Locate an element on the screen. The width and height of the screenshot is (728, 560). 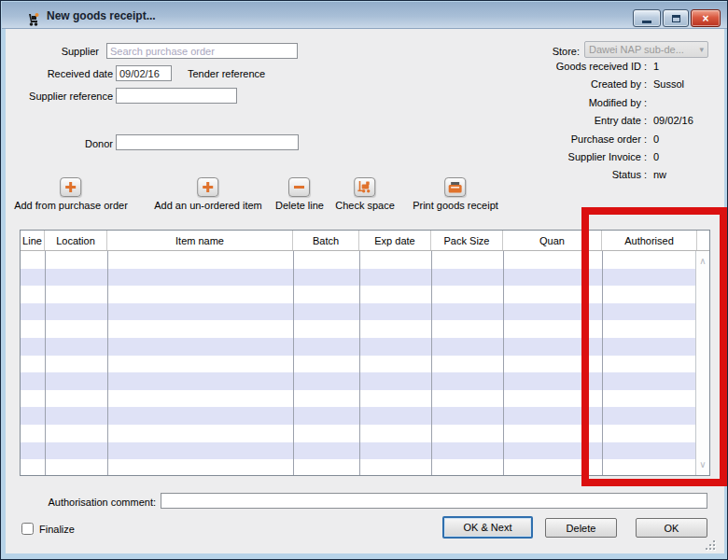
received-date-label: Received date is located at coordinates (66, 75).